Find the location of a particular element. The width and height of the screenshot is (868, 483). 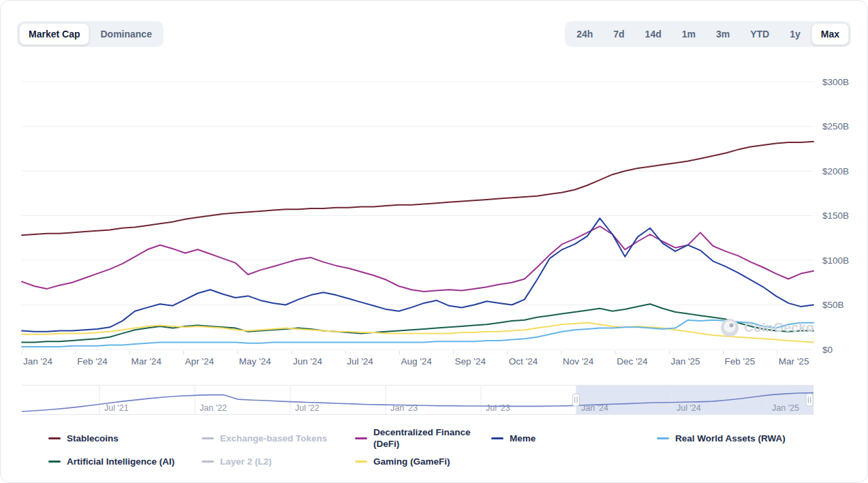

range-ytd: YTD is located at coordinates (760, 34).